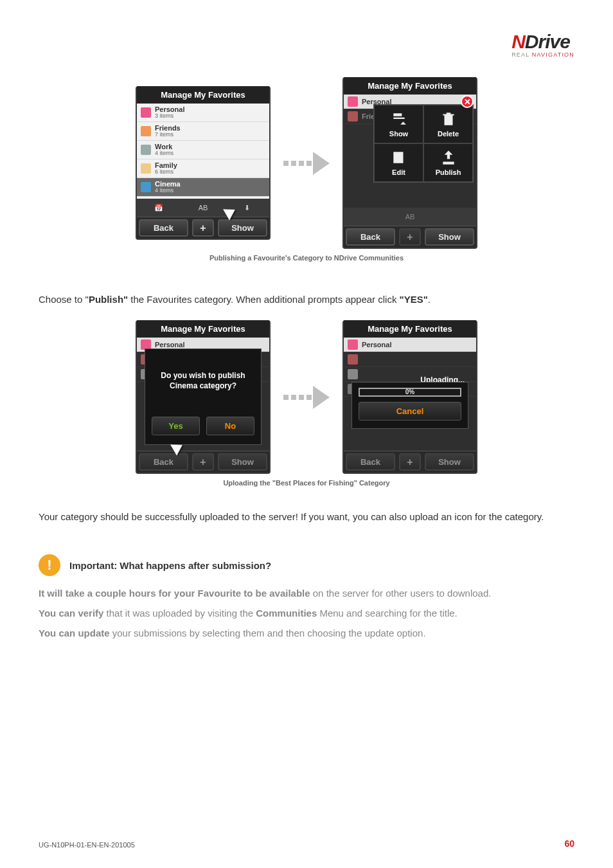  I want to click on no-button: No, so click(230, 426).